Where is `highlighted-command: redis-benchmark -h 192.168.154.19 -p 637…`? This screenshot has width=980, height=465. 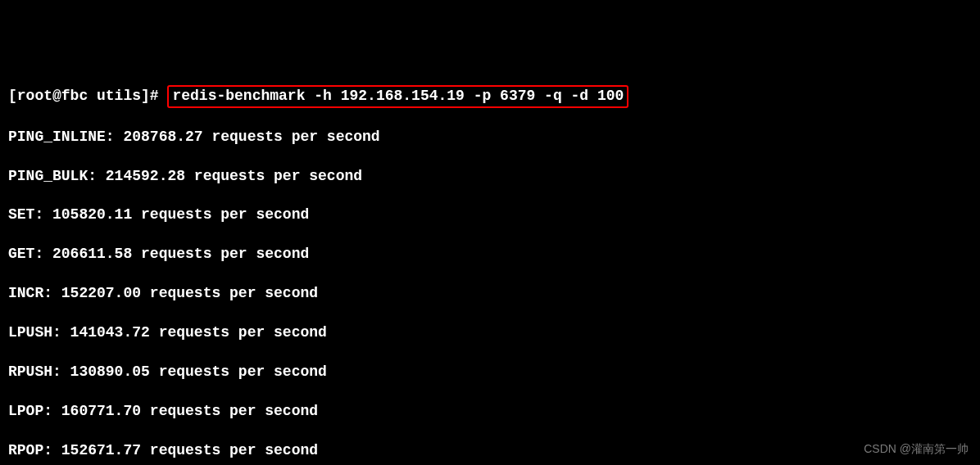
highlighted-command: redis-benchmark -h 192.168.154.19 -p 637… is located at coordinates (398, 97).